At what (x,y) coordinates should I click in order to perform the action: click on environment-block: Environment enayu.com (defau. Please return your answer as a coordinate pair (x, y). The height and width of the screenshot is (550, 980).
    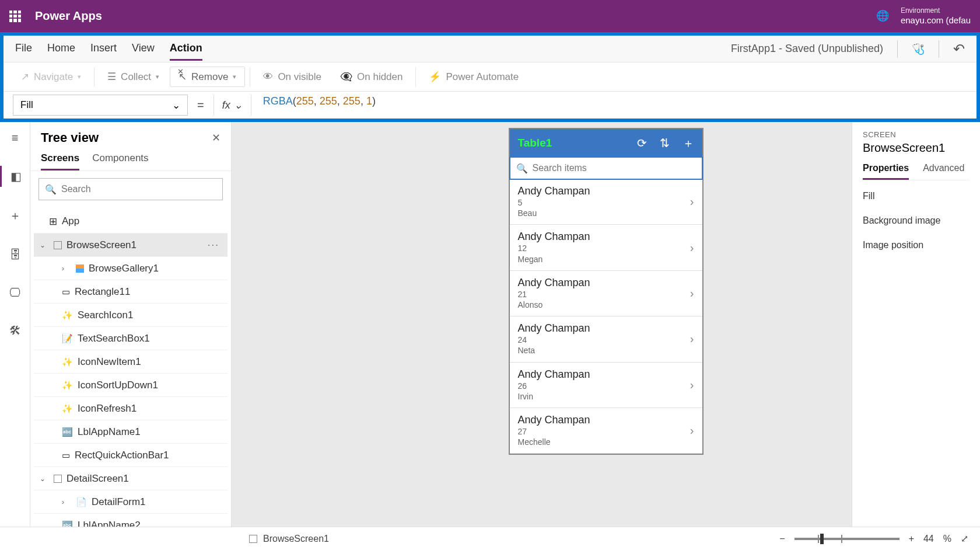
    Looking at the image, I should click on (936, 16).